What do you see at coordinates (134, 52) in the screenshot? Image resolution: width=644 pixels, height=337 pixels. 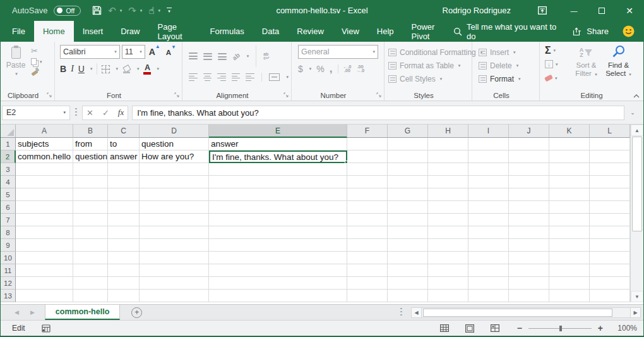 I see `font-size-combo: 11▾` at bounding box center [134, 52].